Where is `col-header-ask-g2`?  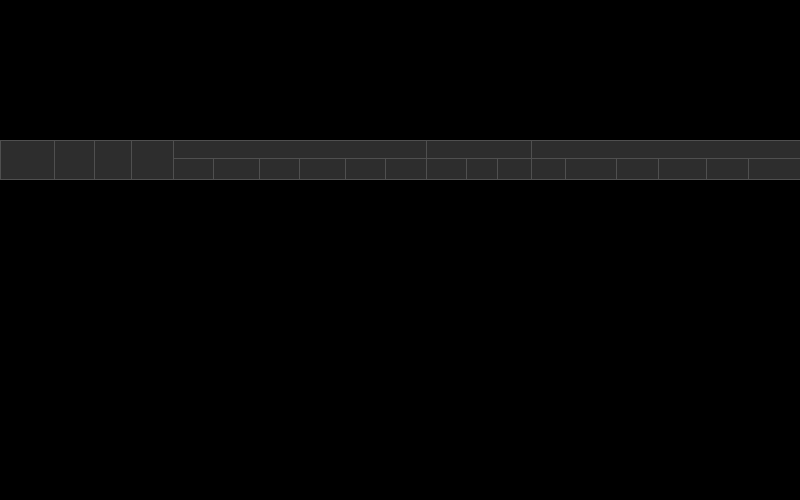 col-header-ask-g2 is located at coordinates (638, 170).